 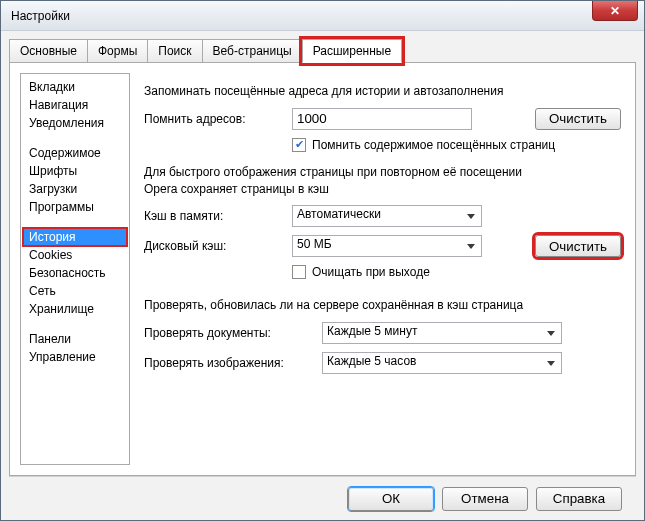 I want to click on cache-desc-line2: Opera сохраняет страницы в кэш, so click(x=236, y=189).